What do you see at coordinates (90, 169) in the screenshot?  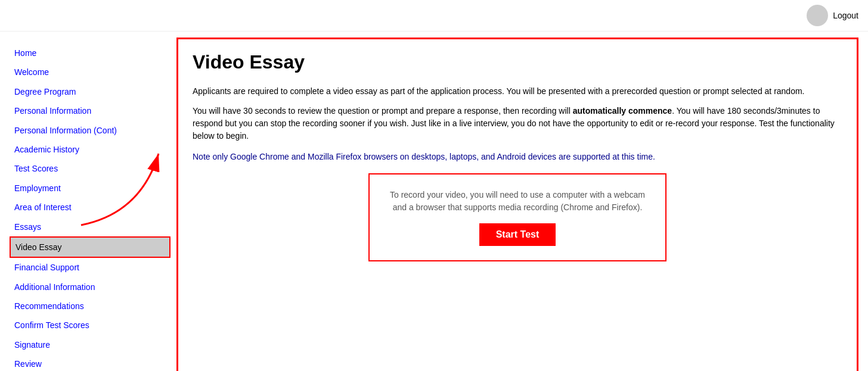 I see `sidebar-item-test-scores: Test Scores` at bounding box center [90, 169].